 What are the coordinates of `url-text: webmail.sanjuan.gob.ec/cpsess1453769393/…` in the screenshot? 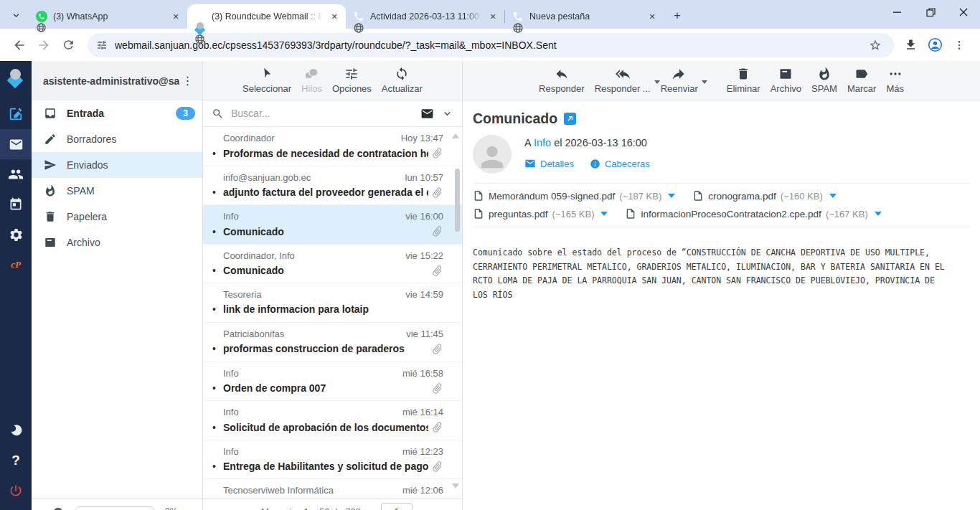 It's located at (490, 45).